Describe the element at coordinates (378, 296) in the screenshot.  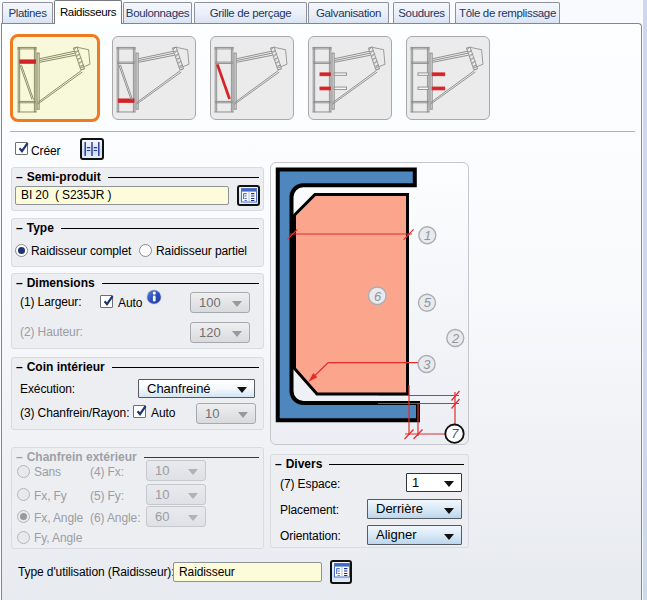
I see `svg-text: 6` at that location.